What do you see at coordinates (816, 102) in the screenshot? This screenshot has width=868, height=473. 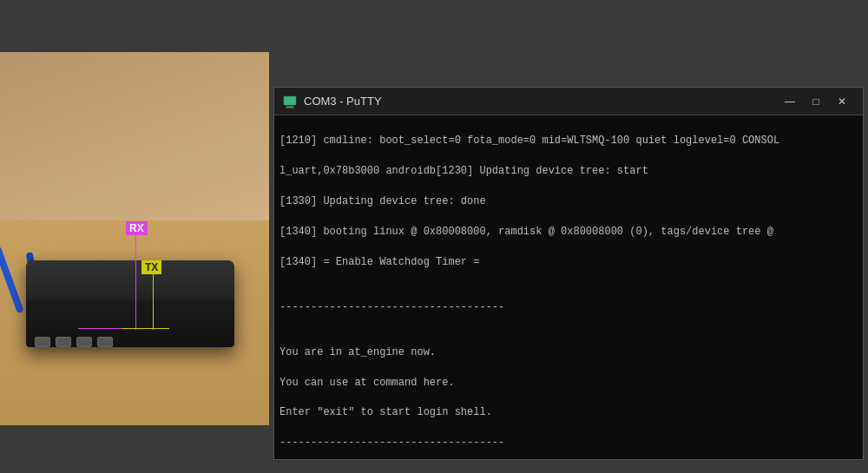 I see `putty-controls: — □ ✕` at bounding box center [816, 102].